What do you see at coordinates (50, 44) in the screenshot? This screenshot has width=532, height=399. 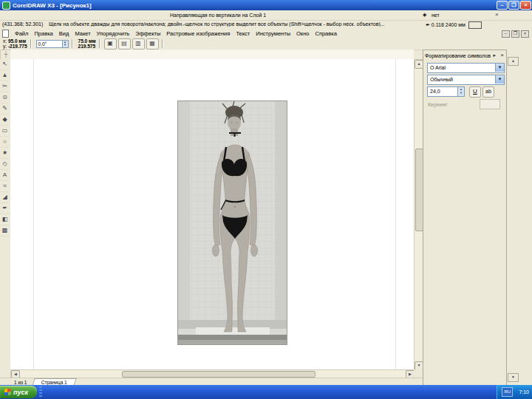 I see `rotation-angle-field: 0,0°` at bounding box center [50, 44].